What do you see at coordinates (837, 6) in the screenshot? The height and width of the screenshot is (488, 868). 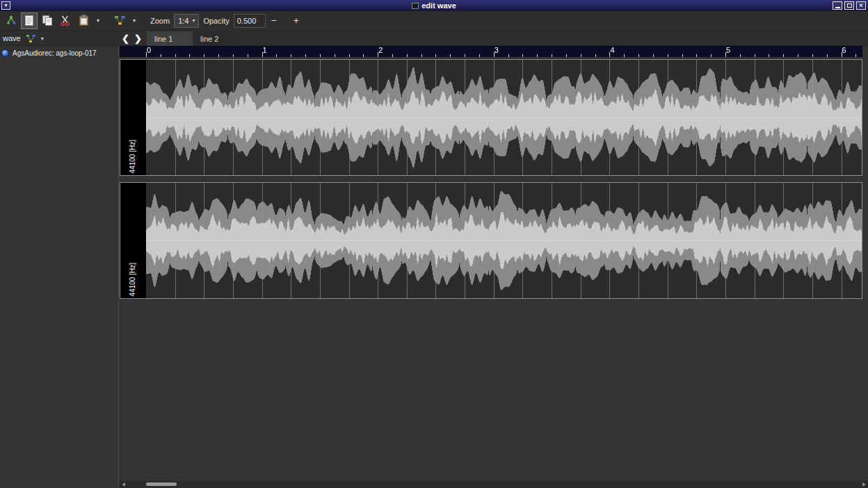 I see `minimize-button` at bounding box center [837, 6].